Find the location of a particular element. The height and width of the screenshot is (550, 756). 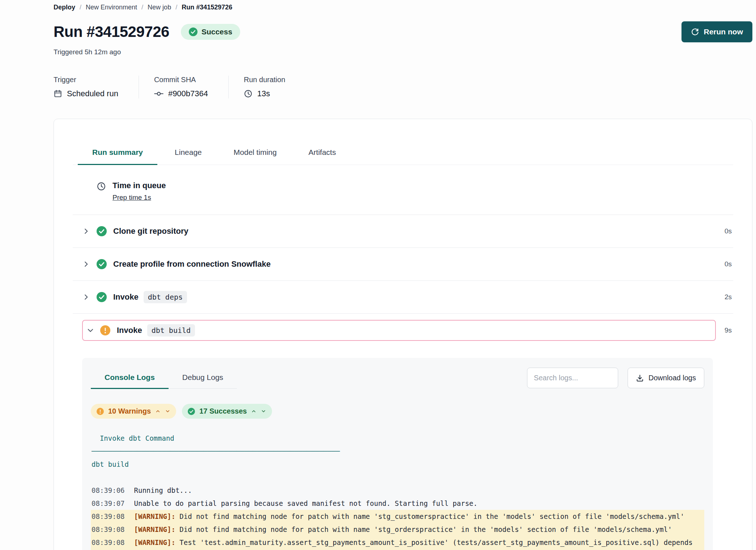

tab-bar: Run summary Lineage Model timing Artifac… is located at coordinates (403, 142).